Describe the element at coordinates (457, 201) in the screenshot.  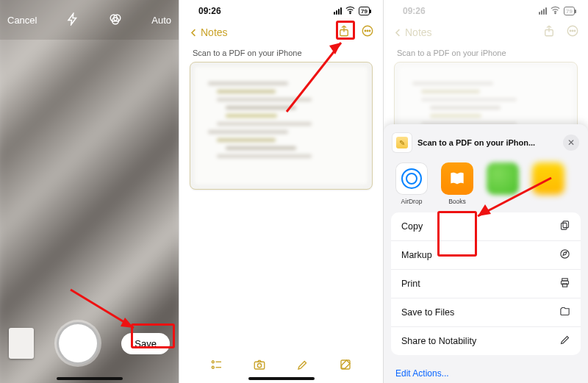
I see `app-label: Books` at that location.